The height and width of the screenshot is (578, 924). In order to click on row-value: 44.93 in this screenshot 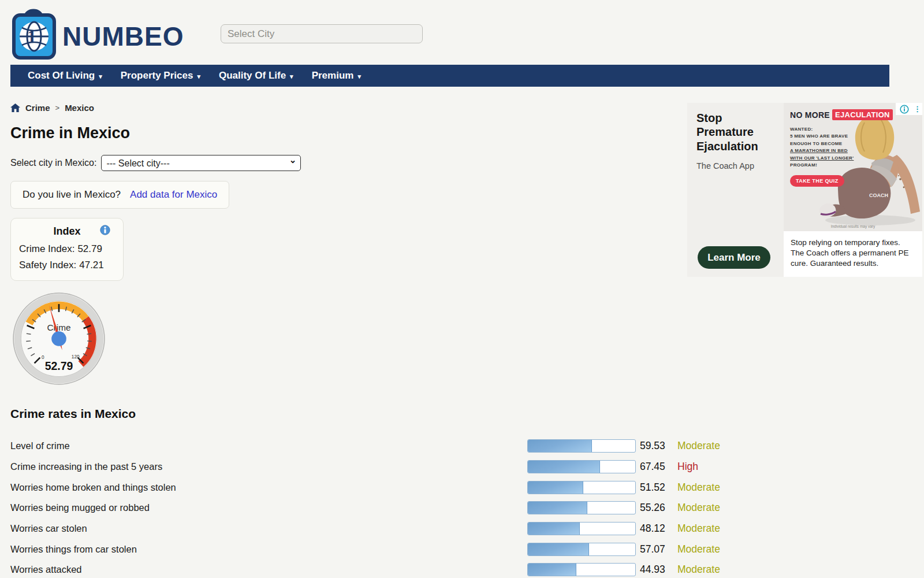, I will do `click(656, 570)`.